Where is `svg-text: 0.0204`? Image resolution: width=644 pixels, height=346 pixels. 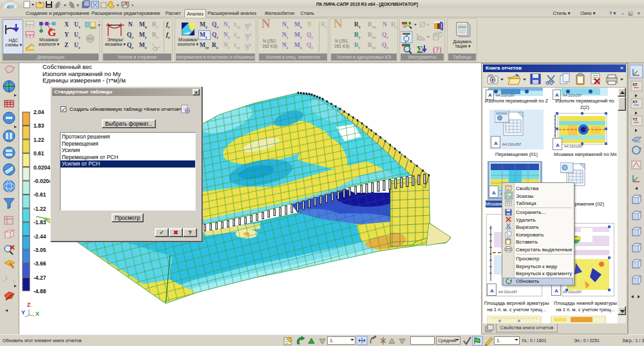 svg-text: 0.0204 is located at coordinates (42, 168).